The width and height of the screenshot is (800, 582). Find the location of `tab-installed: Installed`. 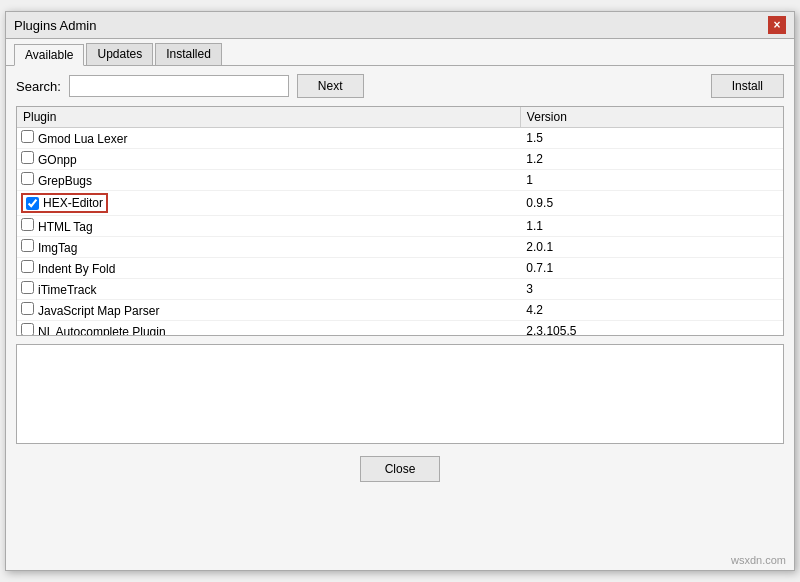

tab-installed: Installed is located at coordinates (188, 54).